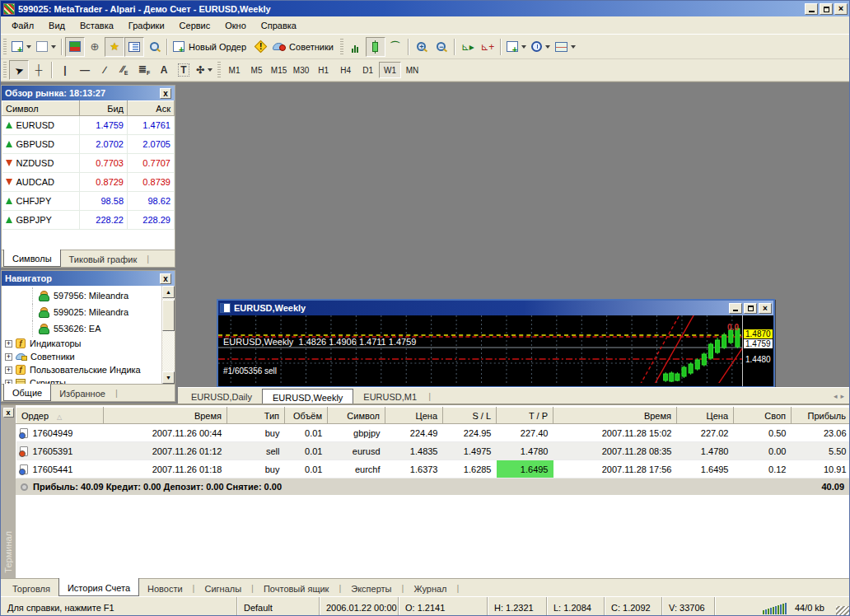 Image resolution: width=850 pixels, height=616 pixels. Describe the element at coordinates (750, 308) in the screenshot. I see `chart-maximize-button` at that location.